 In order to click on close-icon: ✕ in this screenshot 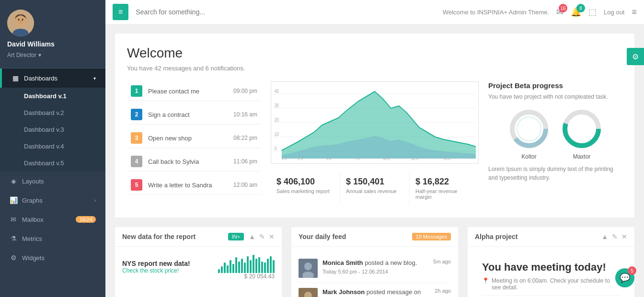, I will do `click(272, 237)`.